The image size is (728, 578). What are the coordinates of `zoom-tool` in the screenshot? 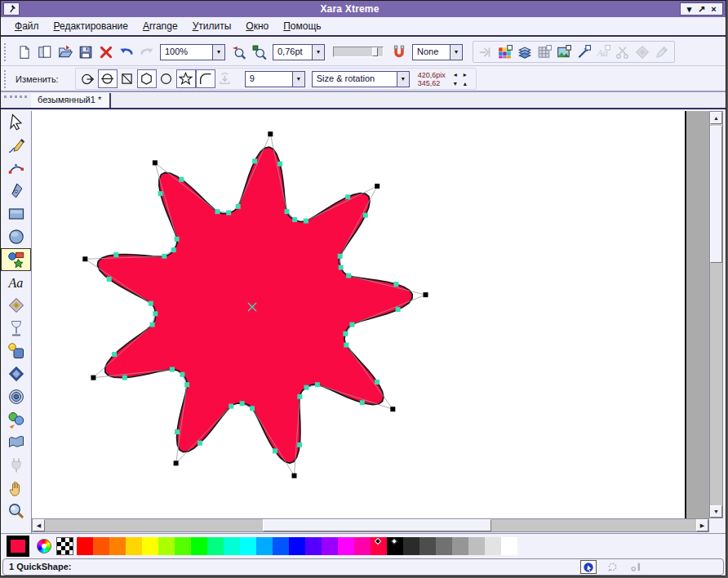 It's located at (16, 511).